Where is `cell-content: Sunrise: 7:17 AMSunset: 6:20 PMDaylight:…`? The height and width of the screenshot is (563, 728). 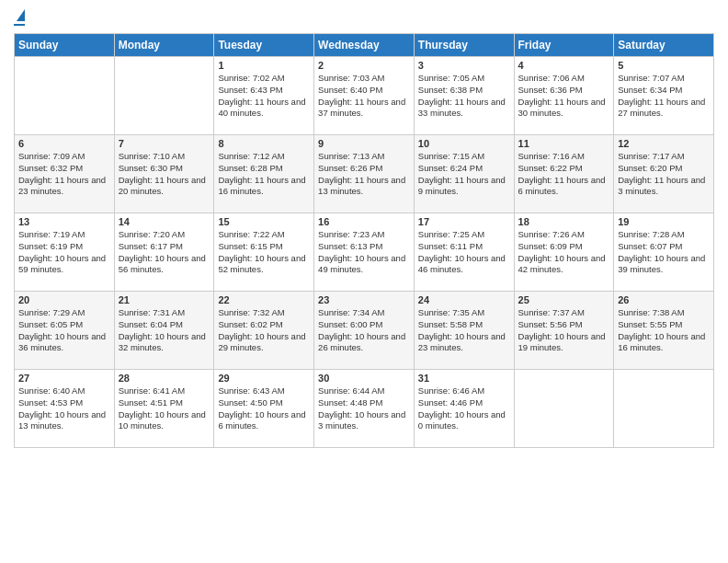 cell-content: Sunrise: 7:17 AMSunset: 6:20 PMDaylight:… is located at coordinates (664, 175).